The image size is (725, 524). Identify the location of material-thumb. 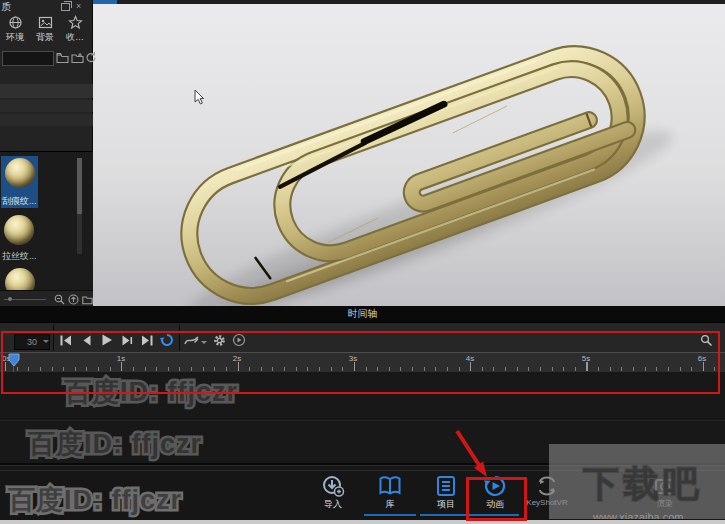
(20, 280).